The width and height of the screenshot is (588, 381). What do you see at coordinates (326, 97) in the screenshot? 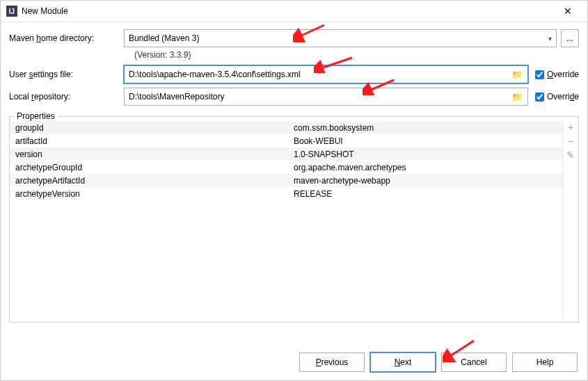
I see `local-repo-input: D:\tools\MavenRepository 📁` at bounding box center [326, 97].